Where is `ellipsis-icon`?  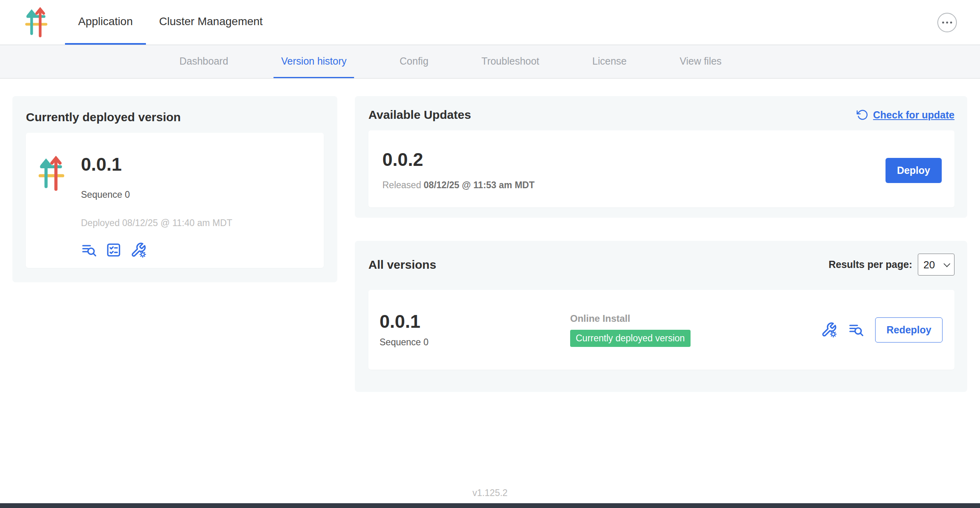
ellipsis-icon is located at coordinates (947, 22).